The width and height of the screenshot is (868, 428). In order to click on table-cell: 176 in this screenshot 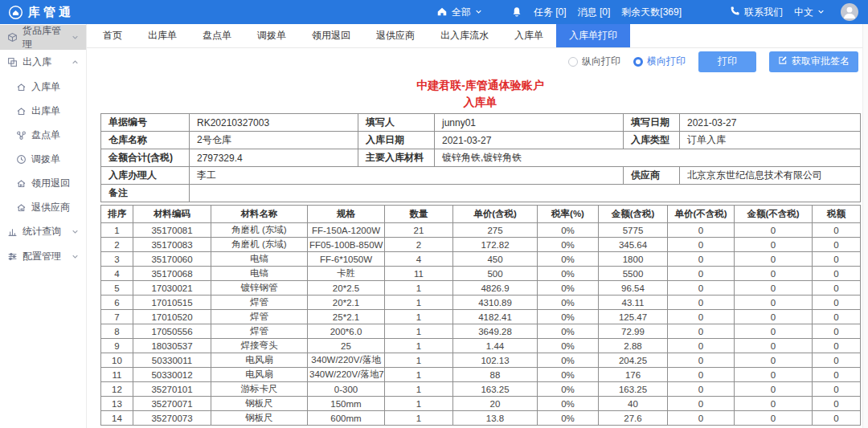, I will do `click(633, 375)`.